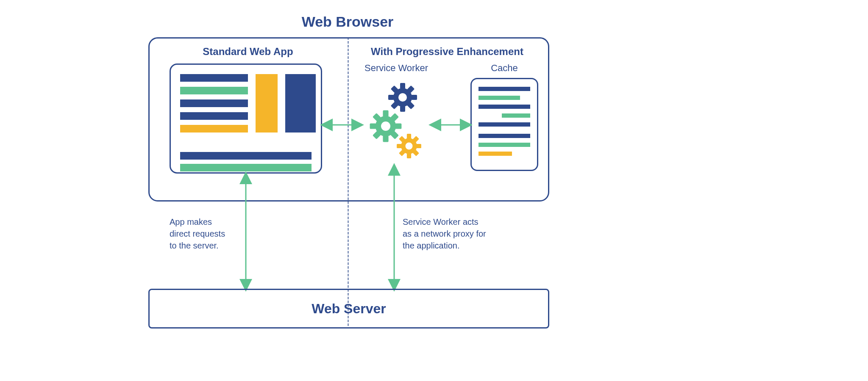  I want to click on cache-label: Cache, so click(504, 68).